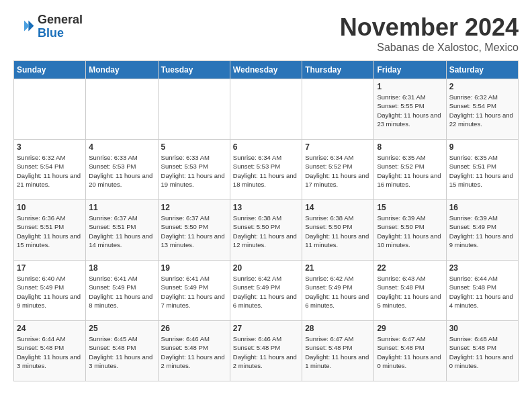 This screenshot has height=411, width=532. What do you see at coordinates (410, 87) in the screenshot?
I see `day-number: 1` at bounding box center [410, 87].